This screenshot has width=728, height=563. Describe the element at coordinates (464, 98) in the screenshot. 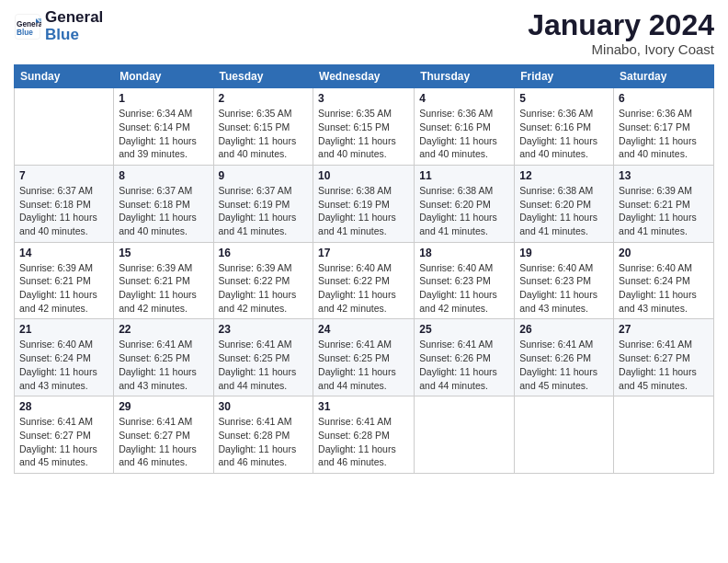

I see `day-number: 4` at that location.